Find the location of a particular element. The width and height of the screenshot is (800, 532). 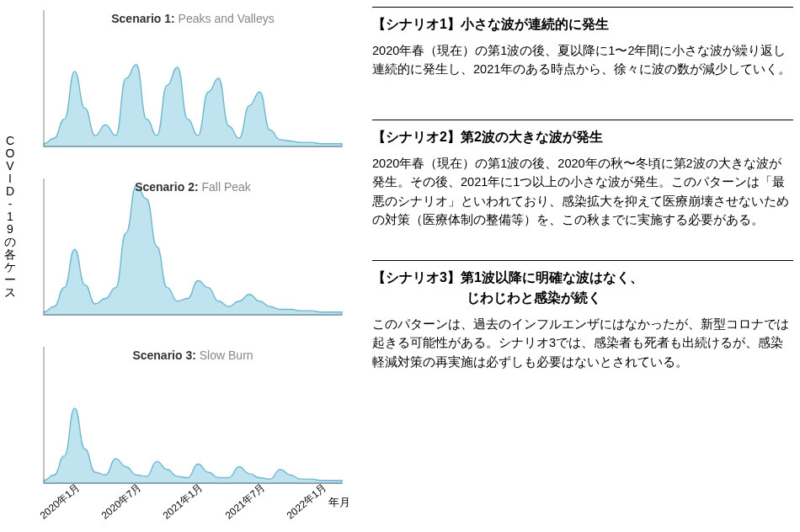

chart-title-strong: Scenario 1: is located at coordinates (143, 19).